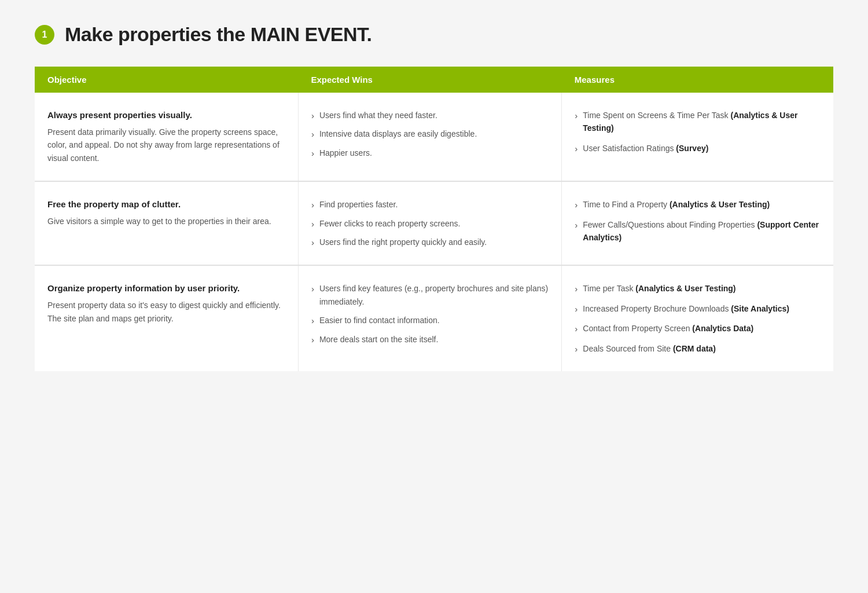 Image resolution: width=868 pixels, height=593 pixels. What do you see at coordinates (429, 80) in the screenshot?
I see `col-header-wins: Expected Wins` at bounding box center [429, 80].